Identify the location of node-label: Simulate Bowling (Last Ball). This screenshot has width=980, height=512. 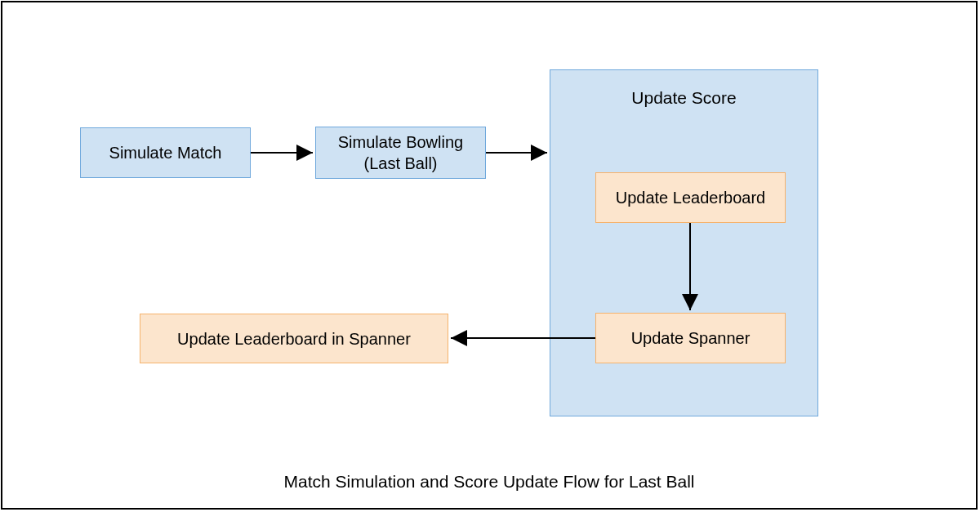
(400, 153).